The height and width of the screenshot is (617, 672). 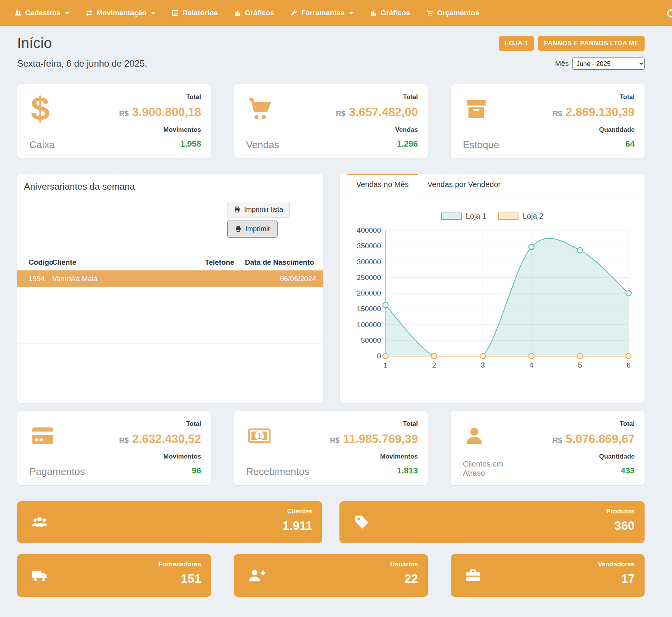 I want to click on tab-vendas-no-mes: Vendas no Mês, so click(x=382, y=184).